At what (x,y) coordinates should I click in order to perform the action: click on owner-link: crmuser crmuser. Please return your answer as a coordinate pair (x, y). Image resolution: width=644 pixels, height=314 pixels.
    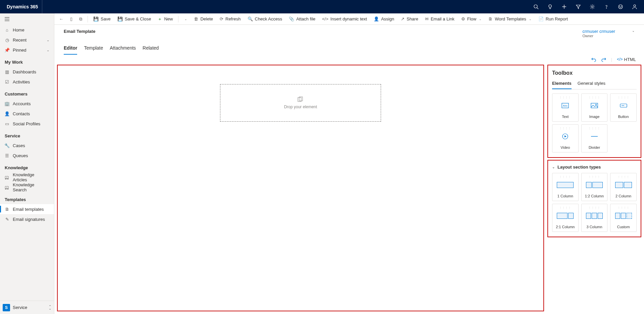
    Looking at the image, I should click on (599, 32).